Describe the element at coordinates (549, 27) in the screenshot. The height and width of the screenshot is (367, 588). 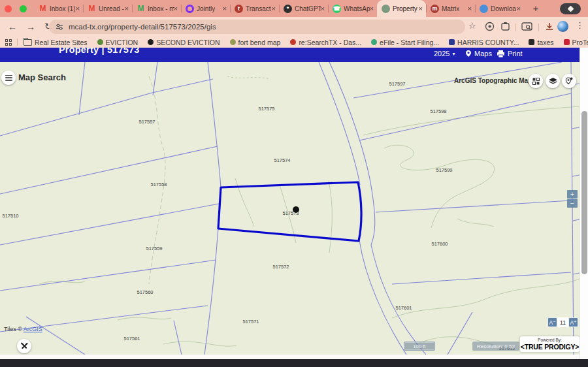
I see `download-icon` at that location.